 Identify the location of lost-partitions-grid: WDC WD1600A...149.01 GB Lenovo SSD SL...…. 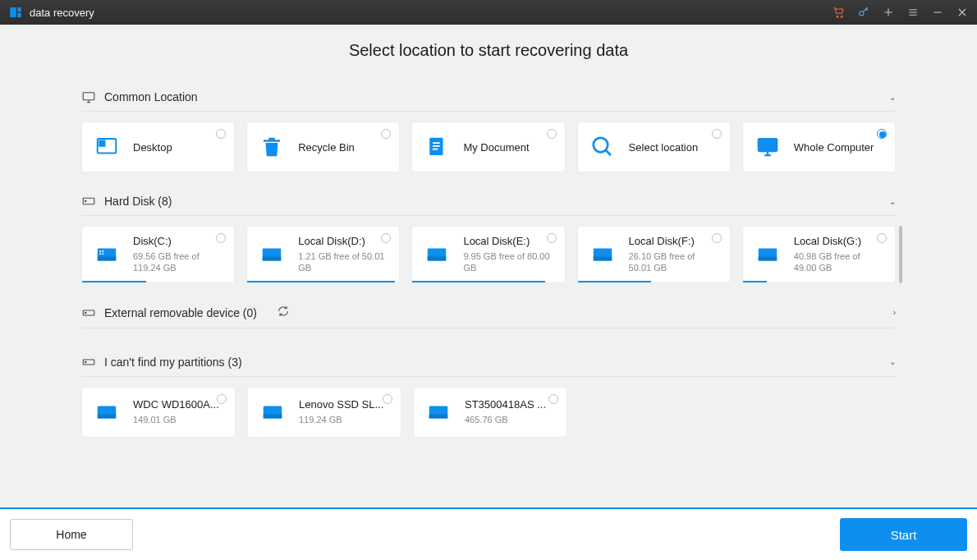
(488, 412).